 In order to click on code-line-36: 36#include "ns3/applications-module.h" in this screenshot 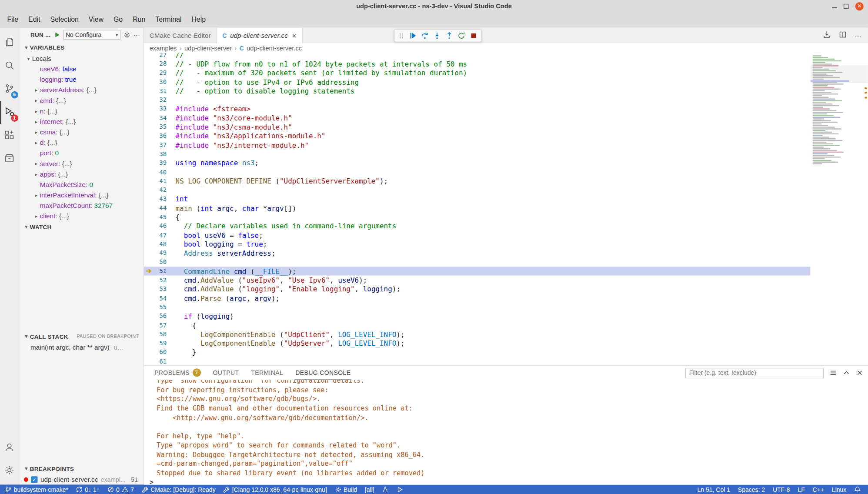, I will do `click(477, 136)`.